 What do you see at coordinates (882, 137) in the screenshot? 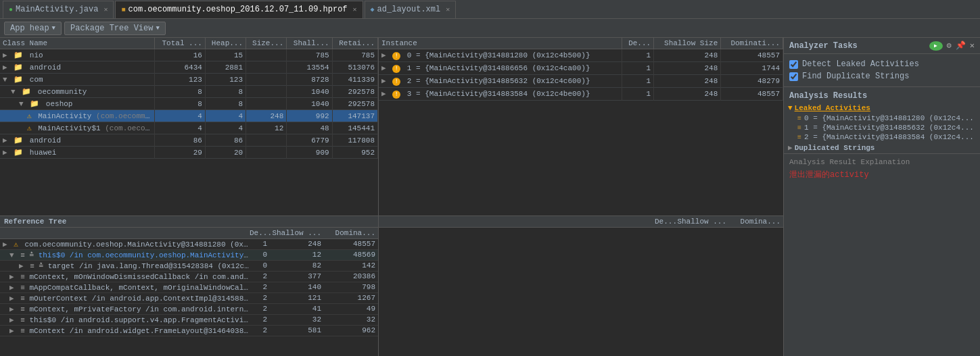
I see `leaked-item-2: ≡ 2 = {MainActivity@314883584 (0x12c4...` at bounding box center [882, 137].